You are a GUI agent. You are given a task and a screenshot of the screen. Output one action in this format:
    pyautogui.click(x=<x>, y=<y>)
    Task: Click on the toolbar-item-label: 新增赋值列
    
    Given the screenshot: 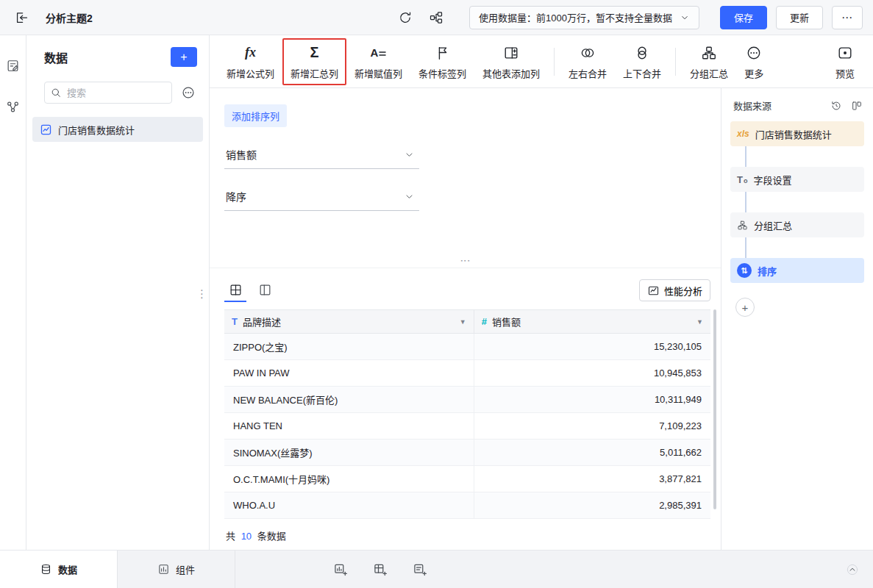 What is the action you would take?
    pyautogui.click(x=378, y=74)
    